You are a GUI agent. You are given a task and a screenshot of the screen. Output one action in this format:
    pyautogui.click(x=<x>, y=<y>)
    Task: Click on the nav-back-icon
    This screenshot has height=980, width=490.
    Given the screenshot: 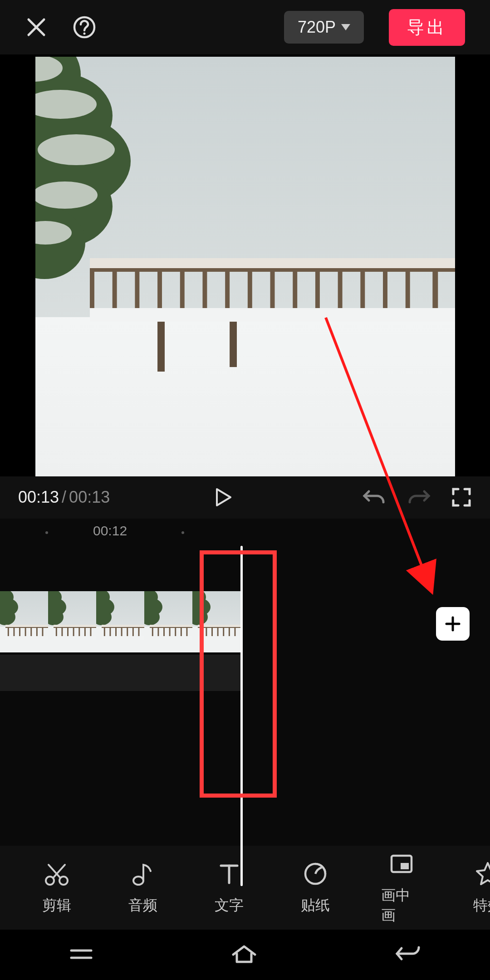 What is the action you would take?
    pyautogui.click(x=408, y=955)
    